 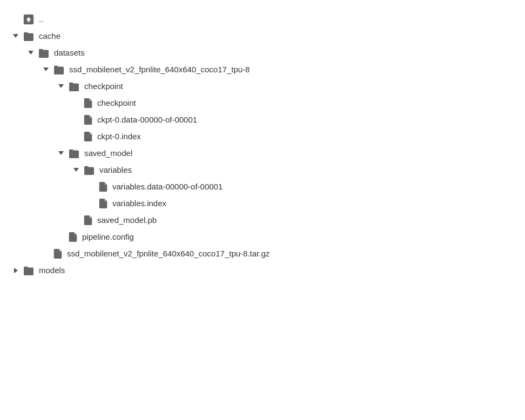 What do you see at coordinates (262, 53) in the screenshot?
I see `tree-item-datasets: datasets` at bounding box center [262, 53].